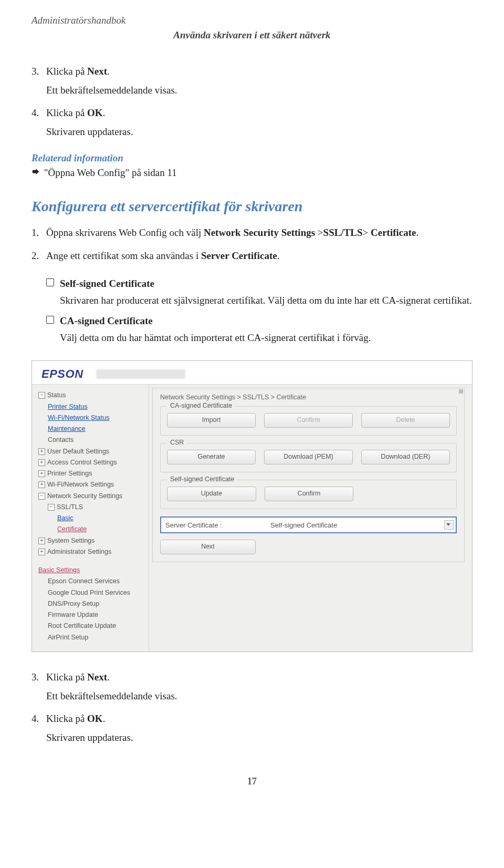 The height and width of the screenshot is (868, 504). What do you see at coordinates (309, 525) in the screenshot?
I see `server-certificate-select: Server Certificate : Self-signed Certifi…` at bounding box center [309, 525].